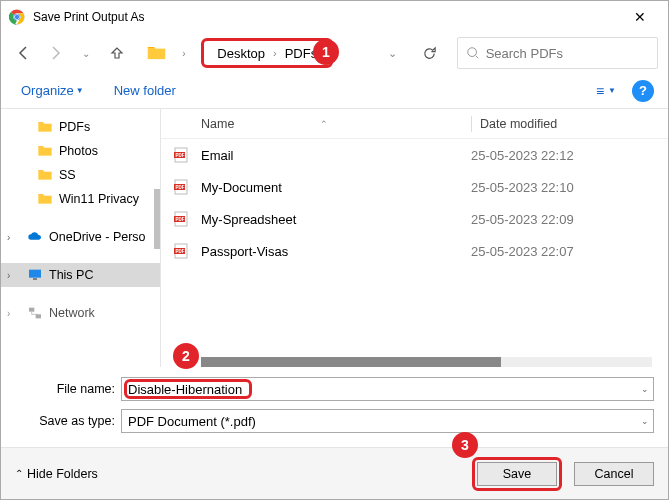 The height and width of the screenshot is (500, 669). What do you see at coordinates (473, 53) in the screenshot?
I see `search-icon` at bounding box center [473, 53].